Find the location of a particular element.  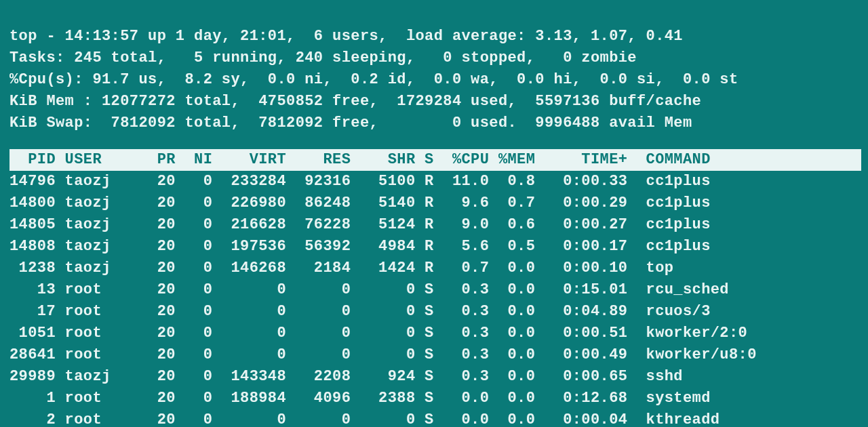

summary-line-swap: KiB Swap: 7812092 total, 7812092 free, 0… is located at coordinates (351, 123).